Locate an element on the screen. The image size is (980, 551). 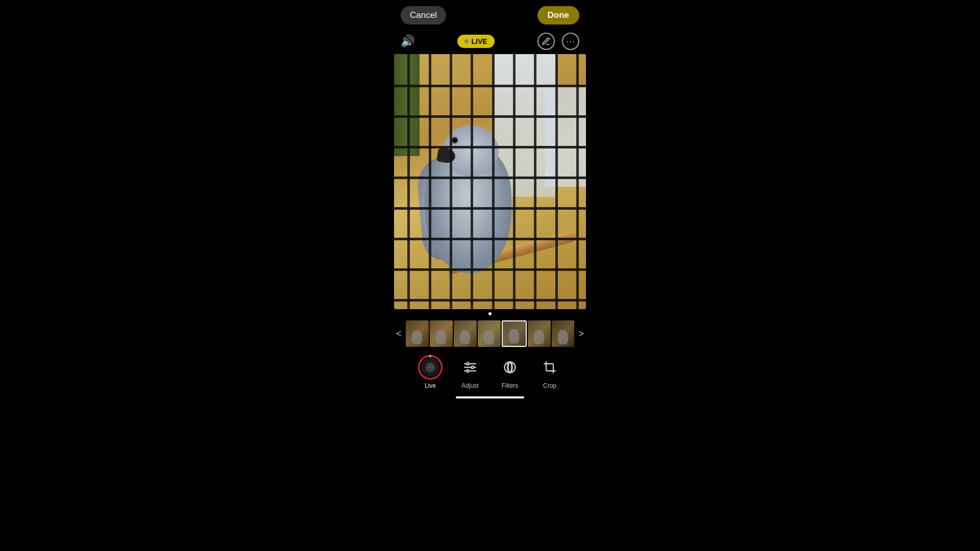
done-button: Done is located at coordinates (558, 15).